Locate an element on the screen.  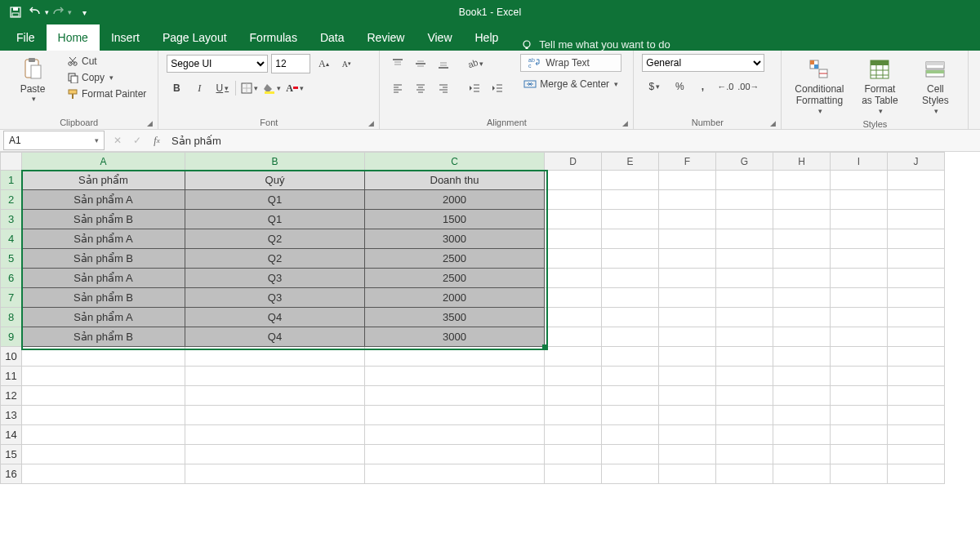
cut-button: Cut is located at coordinates (106, 61).